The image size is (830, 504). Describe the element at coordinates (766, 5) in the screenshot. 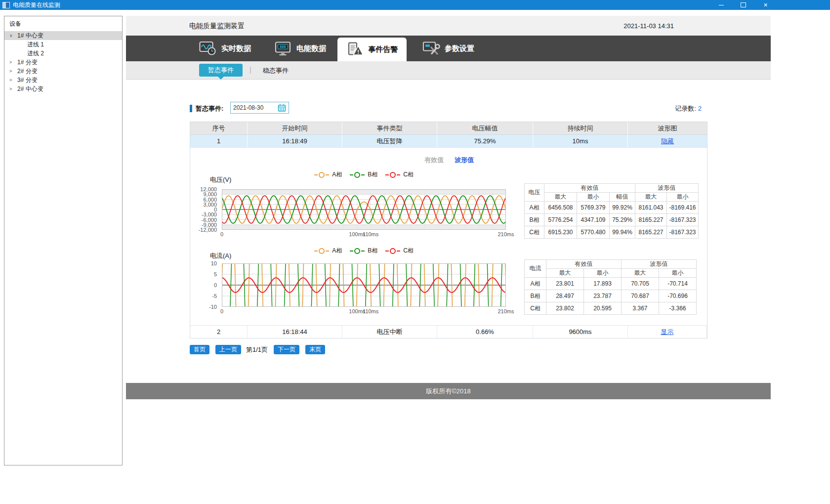

I see `close-button: ✕` at that location.